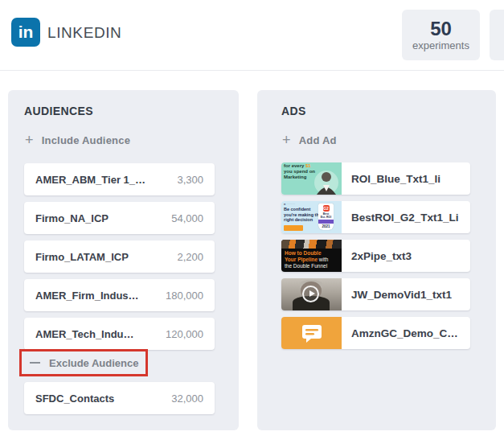  I want to click on ad-thumbnail-g2: ■ ········ Be confident you're making th…, so click(312, 217).